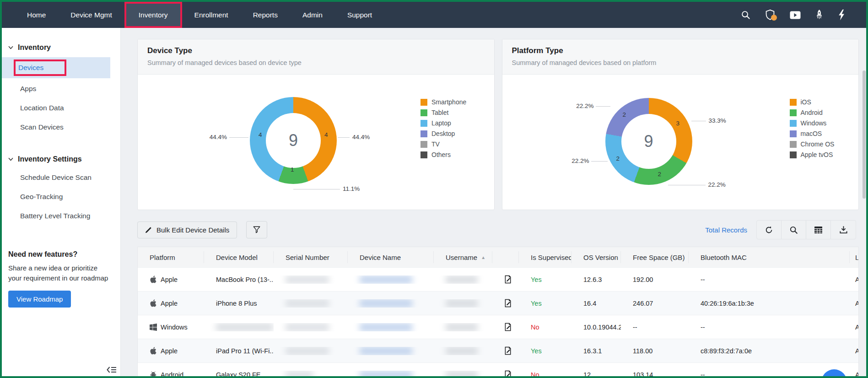 The width and height of the screenshot is (868, 378). I want to click on download-icon, so click(843, 230).